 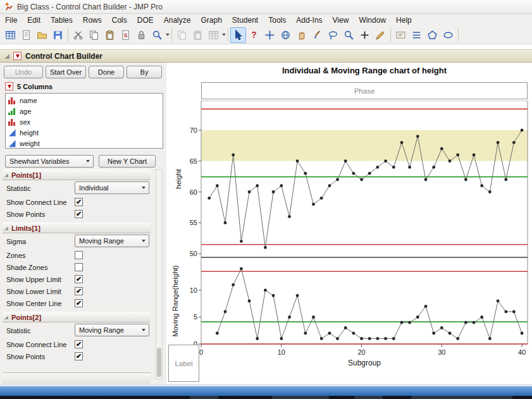 I want to click on section-header: Limits[1], so click(x=77, y=228).